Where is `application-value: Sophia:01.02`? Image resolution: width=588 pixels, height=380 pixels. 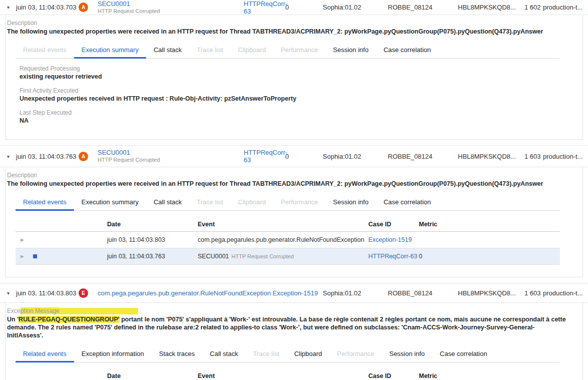
application-value: Sophia:01.02 is located at coordinates (355, 156).